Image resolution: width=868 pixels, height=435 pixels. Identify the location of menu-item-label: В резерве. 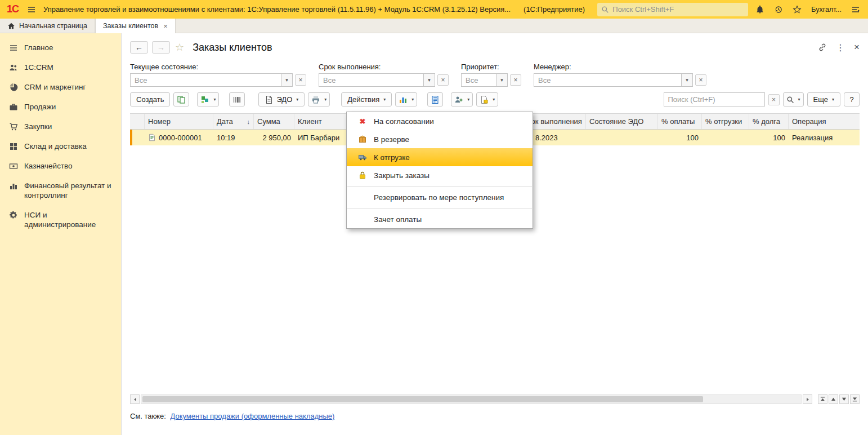
(392, 140).